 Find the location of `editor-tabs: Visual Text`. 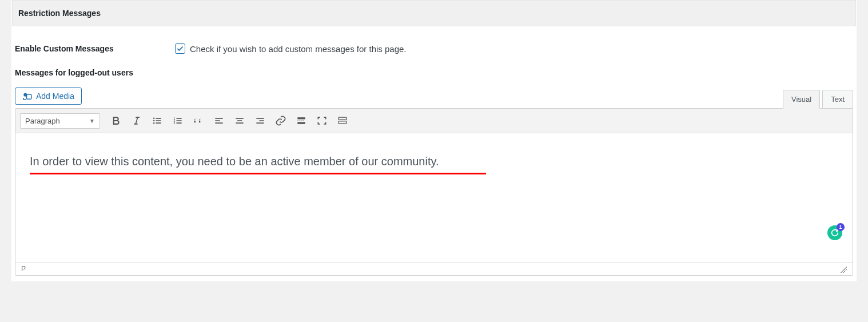

editor-tabs: Visual Text is located at coordinates (818, 100).